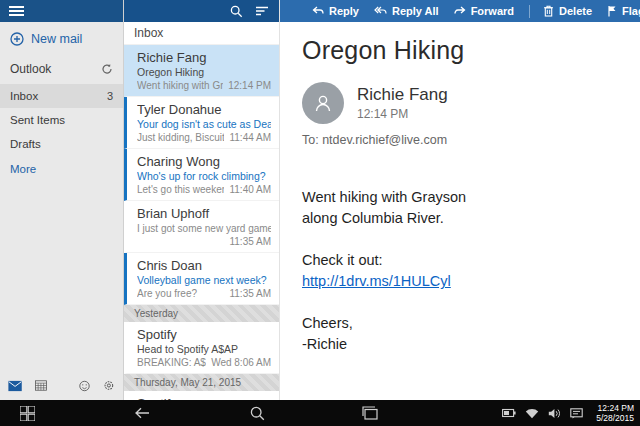 This screenshot has height=426, width=640. Describe the element at coordinates (323, 103) in the screenshot. I see `person-icon` at that location.